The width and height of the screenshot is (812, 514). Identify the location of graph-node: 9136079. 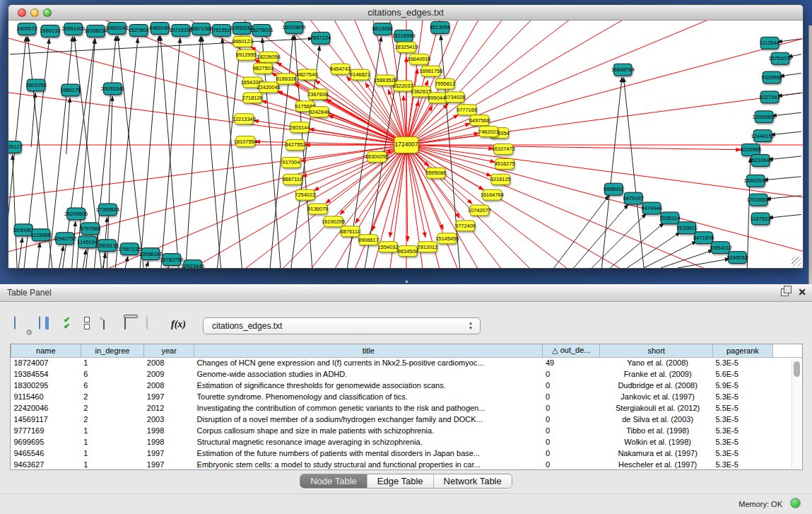
(318, 209).